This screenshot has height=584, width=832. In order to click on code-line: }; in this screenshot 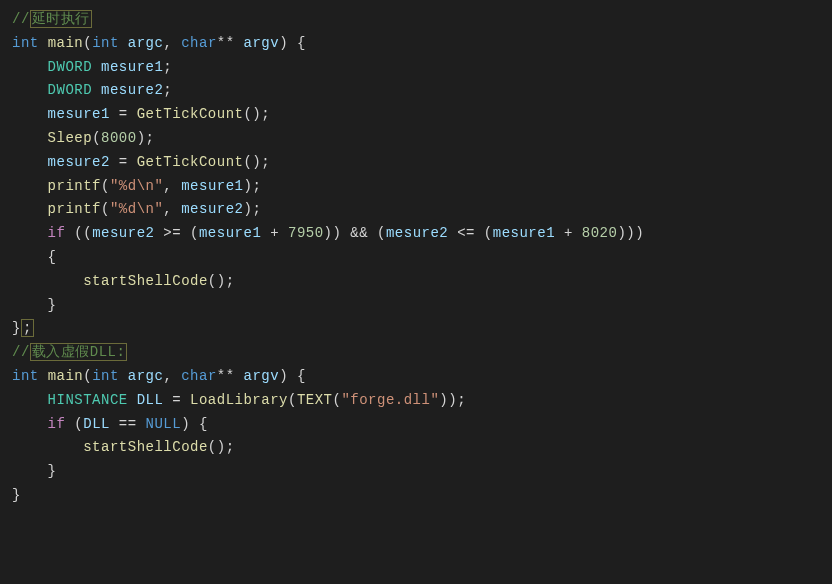, I will do `click(416, 329)`.